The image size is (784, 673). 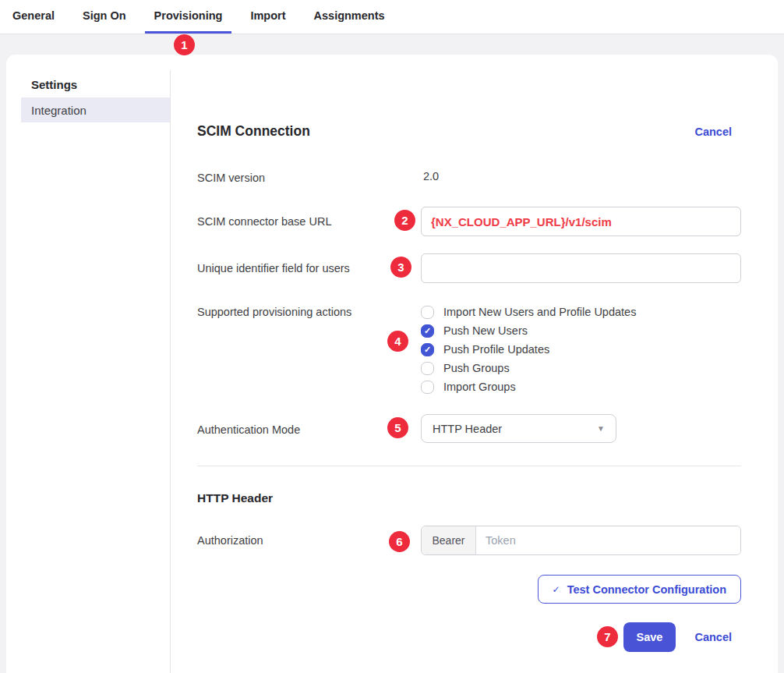 I want to click on provisioning-actions-label: Supported provisioning actions, so click(x=309, y=349).